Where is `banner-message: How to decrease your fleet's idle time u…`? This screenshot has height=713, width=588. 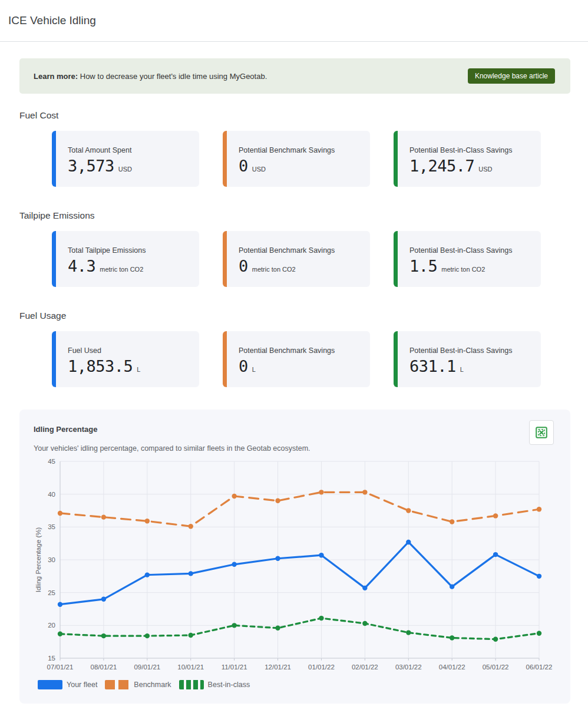
banner-message: How to decrease your fleet's idle time u… is located at coordinates (172, 77).